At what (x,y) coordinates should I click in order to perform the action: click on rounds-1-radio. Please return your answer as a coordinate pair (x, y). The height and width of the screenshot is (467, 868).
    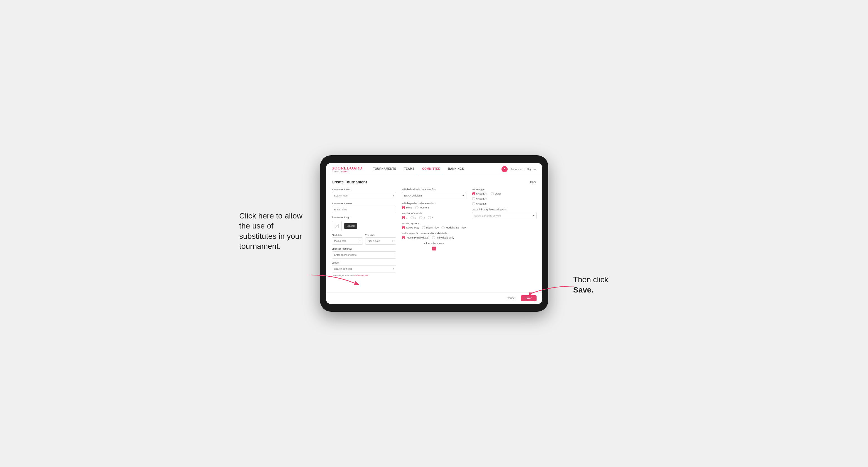
    Looking at the image, I should click on (404, 218).